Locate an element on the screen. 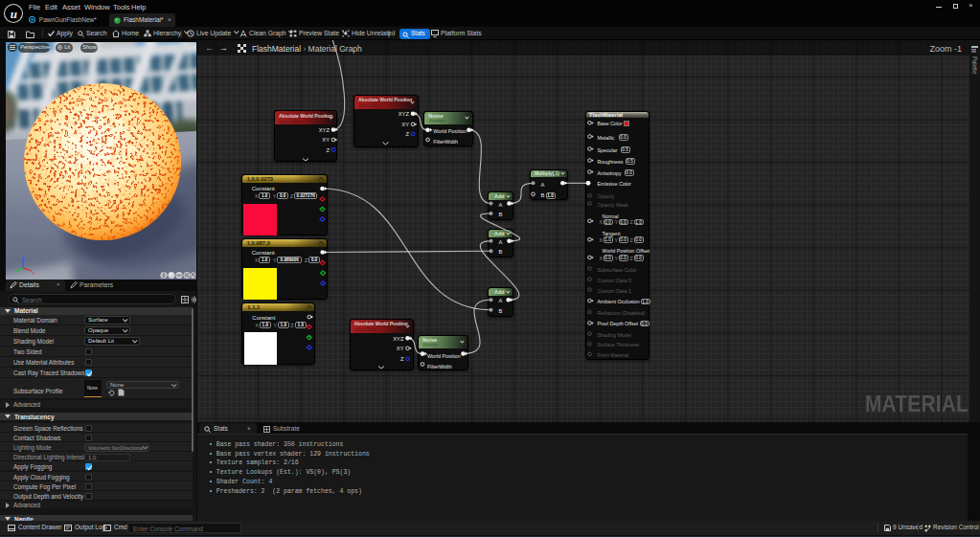 The image size is (980, 537). svg-text: z is located at coordinates (25, 258).